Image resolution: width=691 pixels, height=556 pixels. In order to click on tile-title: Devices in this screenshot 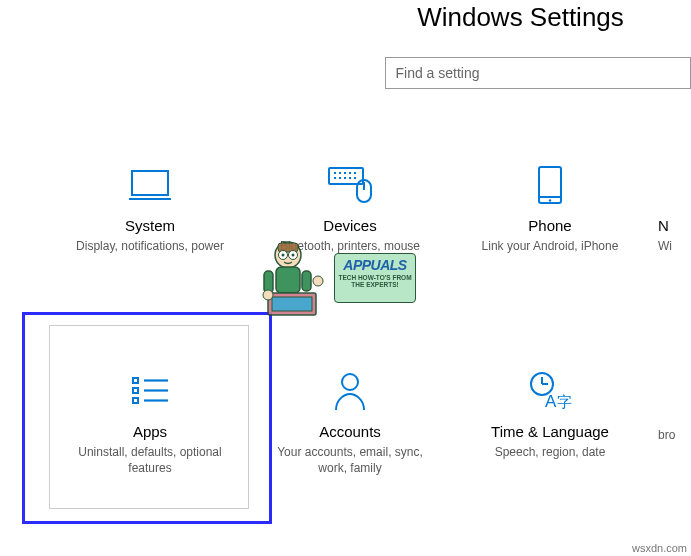, I will do `click(350, 226)`.